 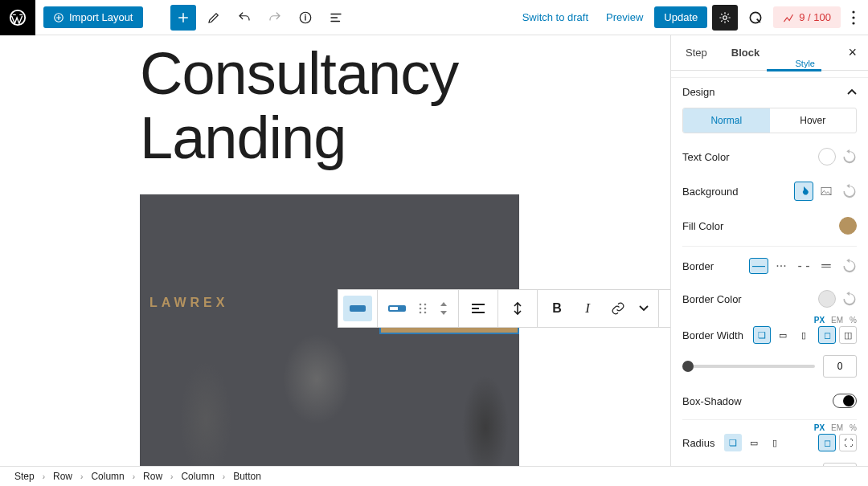 I want to click on wordpress-logo, so click(x=18, y=18).